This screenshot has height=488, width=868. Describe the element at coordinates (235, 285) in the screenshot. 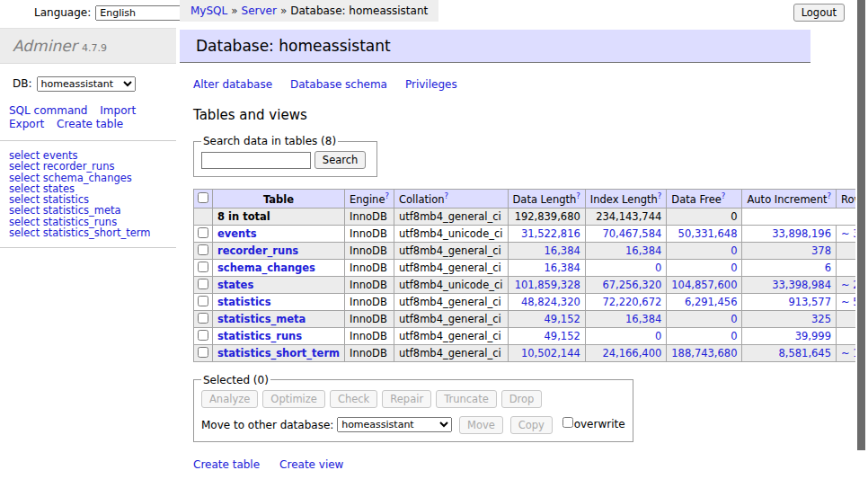

I see `table-name-link: states` at that location.